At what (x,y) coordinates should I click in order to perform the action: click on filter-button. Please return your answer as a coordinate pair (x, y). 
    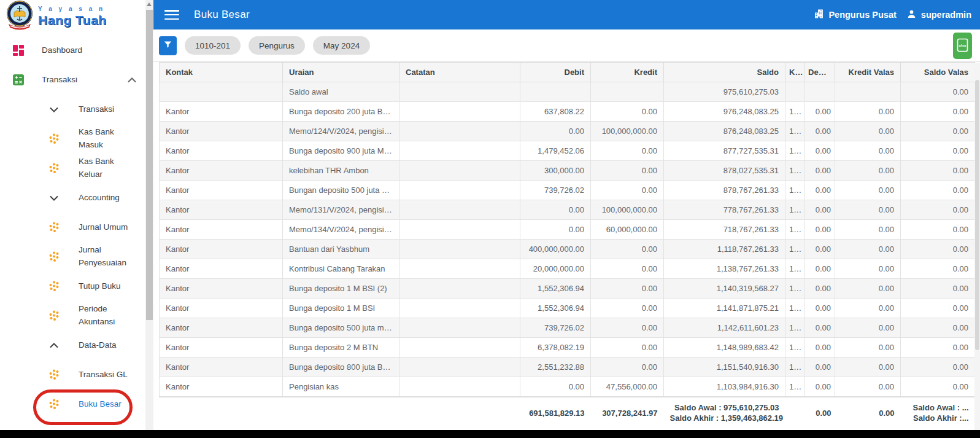
    Looking at the image, I should click on (168, 45).